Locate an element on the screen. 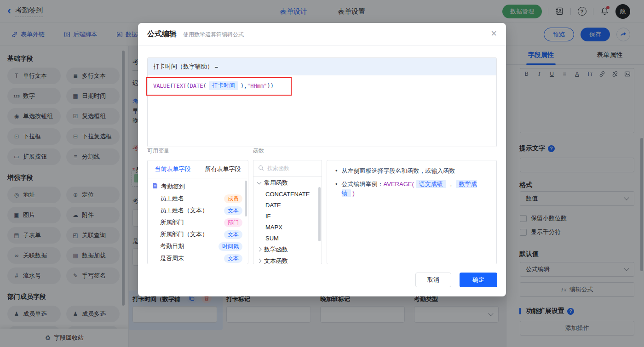  function-item: SUM is located at coordinates (288, 238).